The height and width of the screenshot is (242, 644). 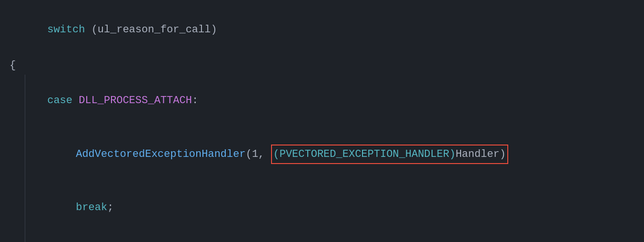 What do you see at coordinates (91, 207) in the screenshot?
I see `keyword-break-1: break` at bounding box center [91, 207].